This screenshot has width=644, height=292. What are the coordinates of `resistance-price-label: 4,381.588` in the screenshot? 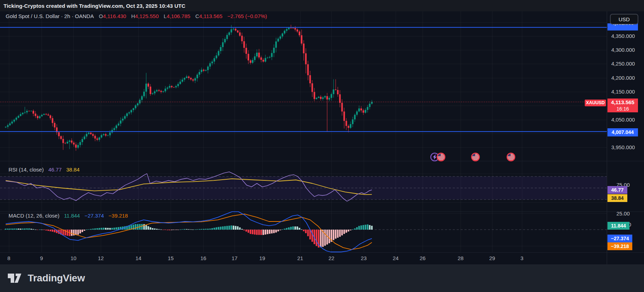 It's located at (623, 27).